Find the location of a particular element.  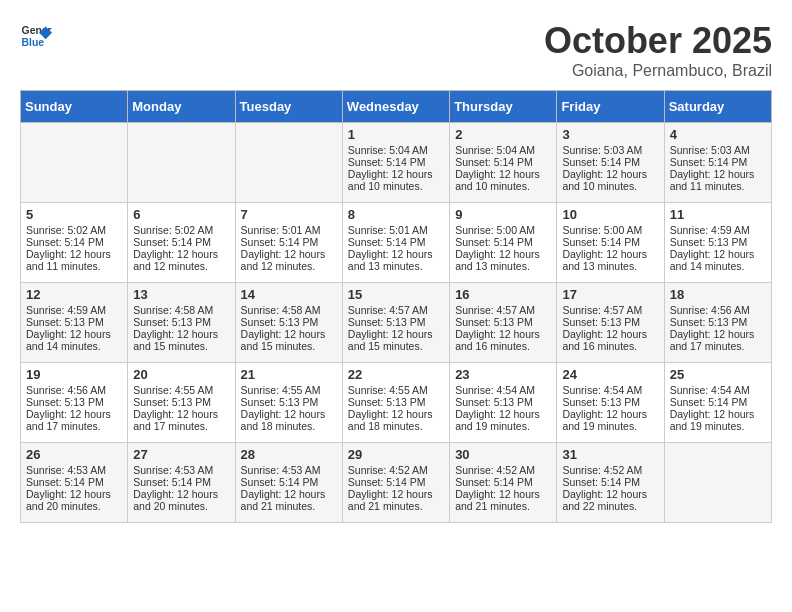

sunrise-text: Sunrise: 4:59 AM is located at coordinates (710, 230).